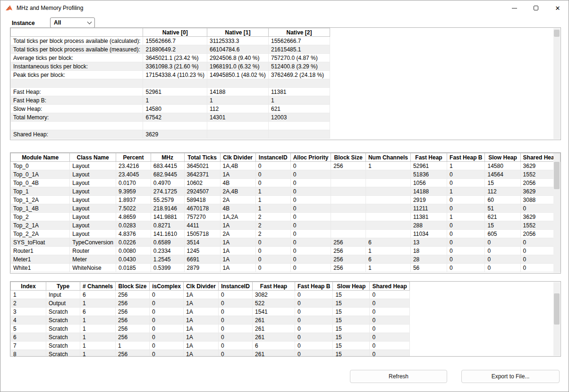  What do you see at coordinates (557, 319) in the screenshot?
I see `buffer-vertical-scrollbar` at bounding box center [557, 319].